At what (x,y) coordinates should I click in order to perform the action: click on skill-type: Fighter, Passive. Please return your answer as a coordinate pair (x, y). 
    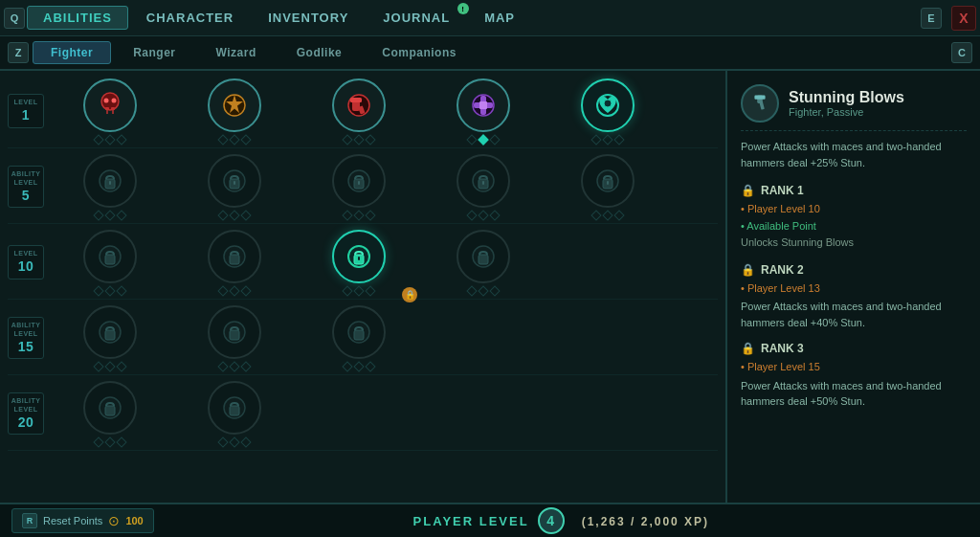
    Looking at the image, I should click on (846, 112).